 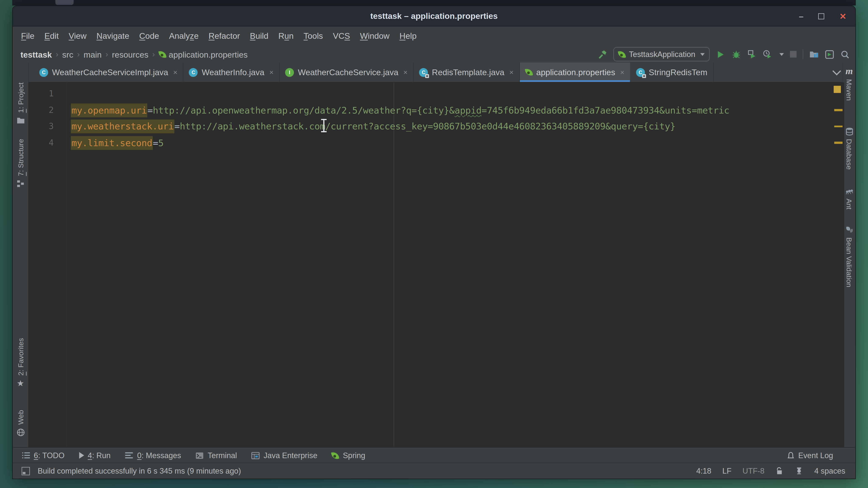 What do you see at coordinates (736, 54) in the screenshot?
I see `debug-button` at bounding box center [736, 54].